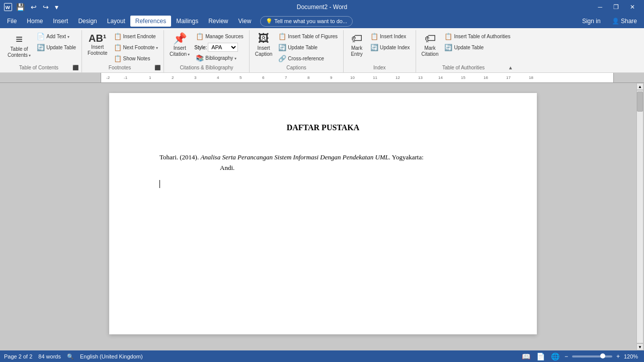 The height and width of the screenshot is (362, 644). Describe the element at coordinates (42, 67) in the screenshot. I see `toc-group-header: Table of Contents ⬛` at that location.